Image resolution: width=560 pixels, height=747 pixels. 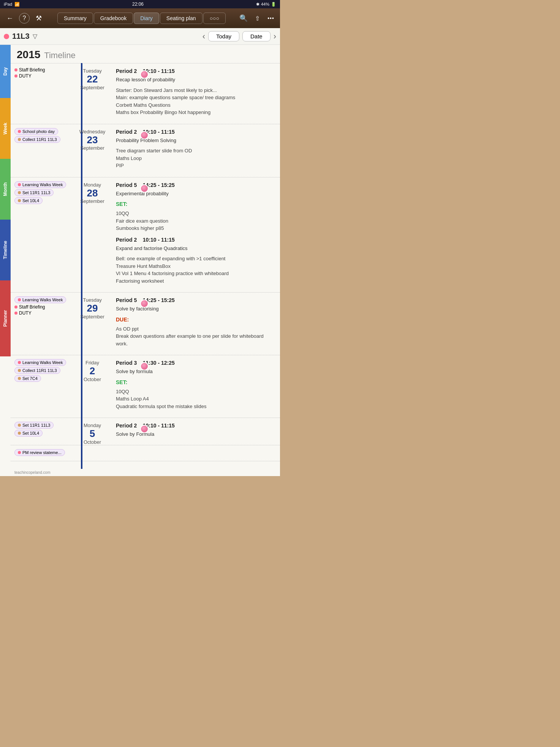 What do you see at coordinates (141, 18) in the screenshot?
I see `nav-tabs: Summary Gradebook Diary Seating plan ○○○` at bounding box center [141, 18].